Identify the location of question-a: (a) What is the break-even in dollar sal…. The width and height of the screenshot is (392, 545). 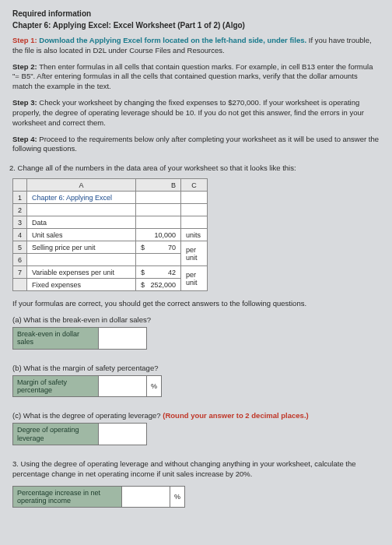
(196, 319).